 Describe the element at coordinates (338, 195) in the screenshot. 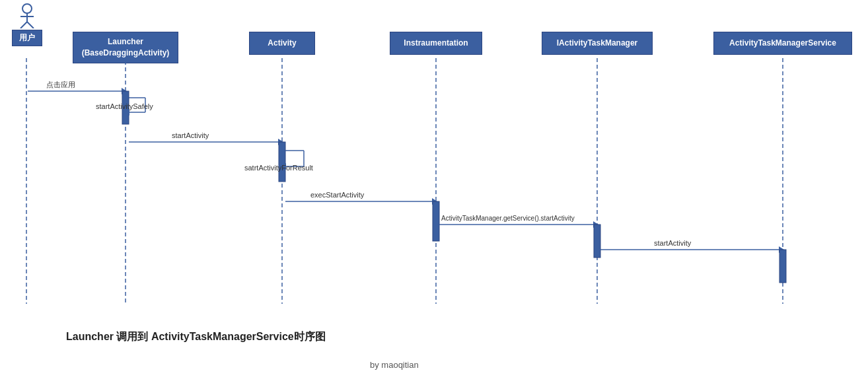

I see `svg-text: execStartActivity` at that location.